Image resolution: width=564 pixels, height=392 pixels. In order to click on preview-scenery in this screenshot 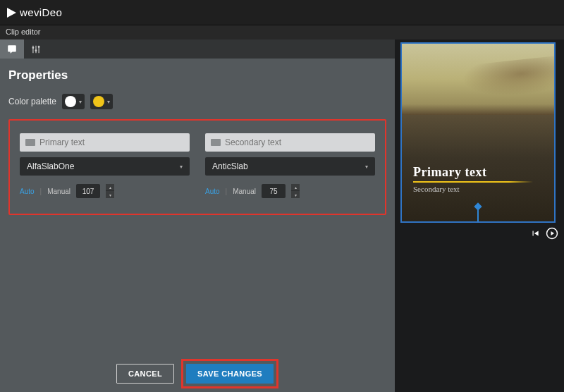, I will do `click(508, 78)`.